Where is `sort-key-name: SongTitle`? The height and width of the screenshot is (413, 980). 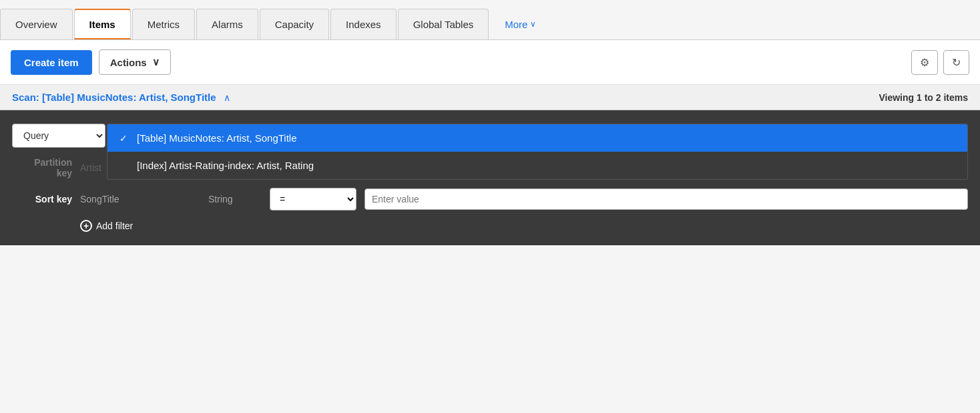
sort-key-name: SongTitle is located at coordinates (140, 199).